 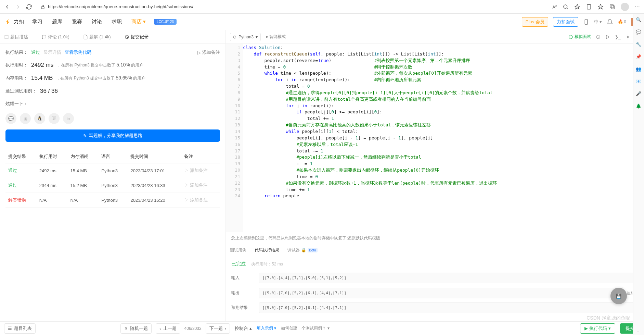 I want to click on output-box: [[5,0],[7,0],[5,2],[6,1],[4,4],[7,1]], so click(x=437, y=293).